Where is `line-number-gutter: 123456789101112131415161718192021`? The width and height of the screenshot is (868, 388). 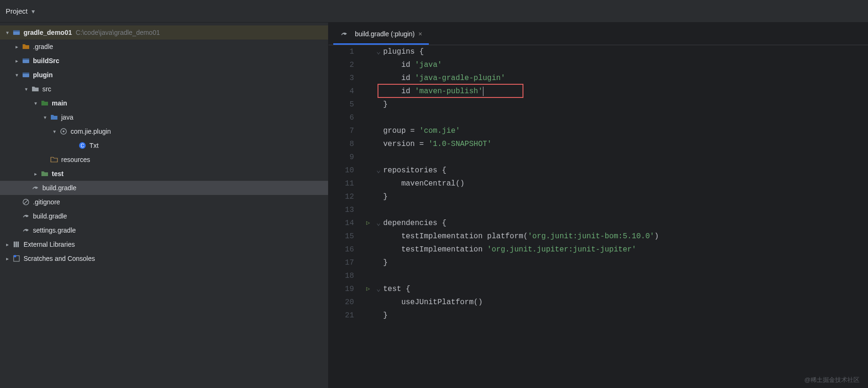 line-number-gutter: 123456789101112131415161718192021 is located at coordinates (345, 217).